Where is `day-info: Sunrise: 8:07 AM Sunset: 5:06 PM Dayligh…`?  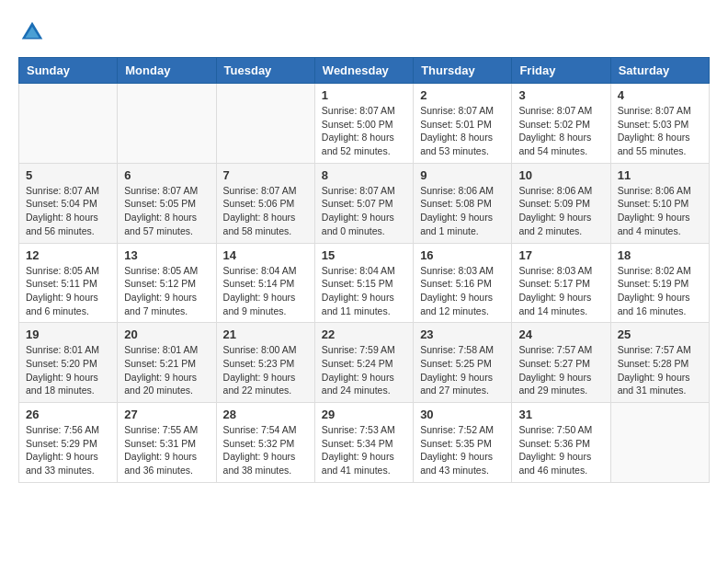
day-info: Sunrise: 8:07 AM Sunset: 5:06 PM Dayligh… is located at coordinates (266, 212).